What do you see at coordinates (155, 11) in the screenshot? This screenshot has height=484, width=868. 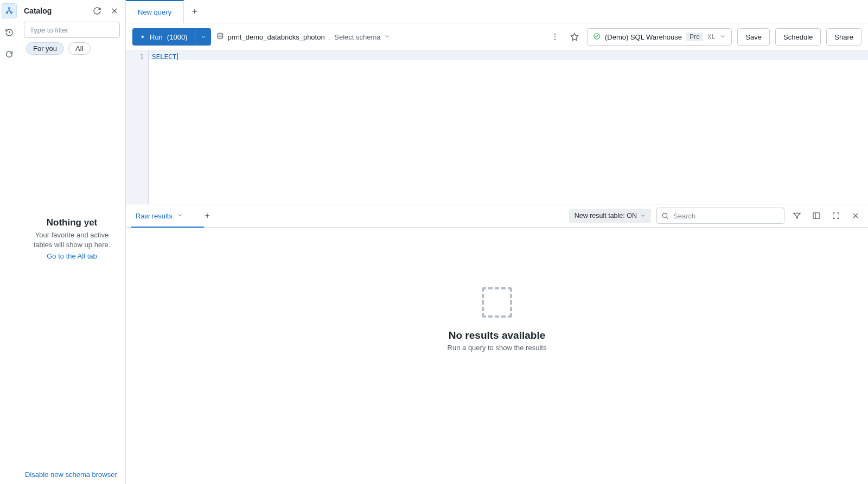 I see `query-tab-active: New query` at bounding box center [155, 11].